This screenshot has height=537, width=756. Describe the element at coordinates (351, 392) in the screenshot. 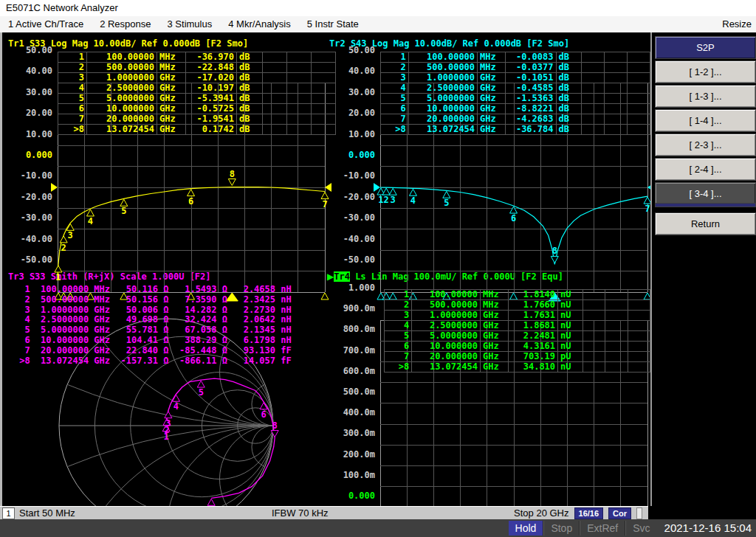

I see `y-tick: 500.0m` at that location.